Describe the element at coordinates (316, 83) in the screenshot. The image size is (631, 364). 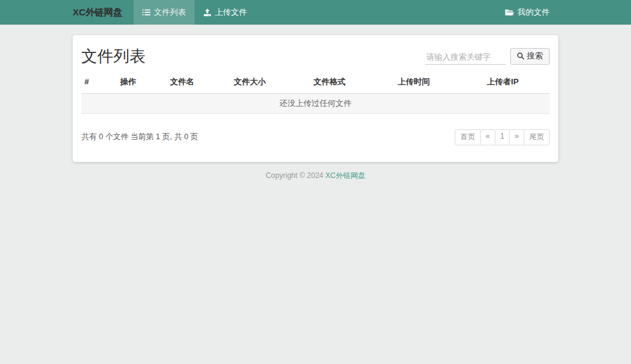
I see `table-header-row: # 操作 文件名 文件大小 文件格式 上传时间 上传者IP` at that location.